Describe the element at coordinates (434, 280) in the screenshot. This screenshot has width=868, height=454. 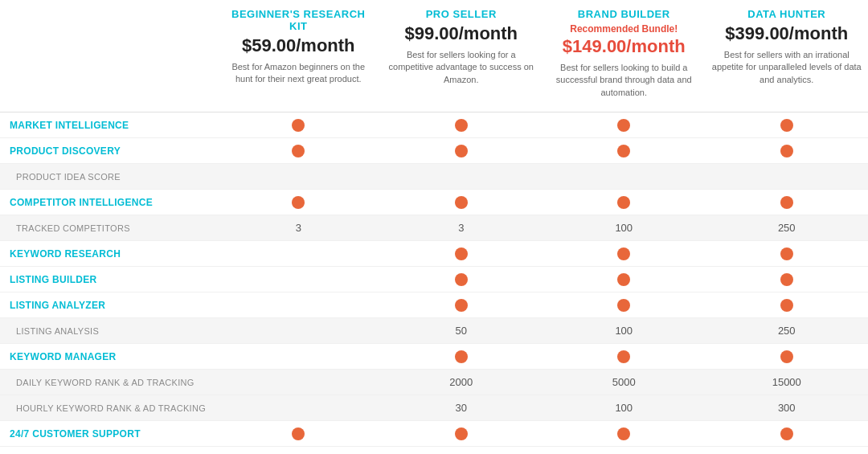
I see `feature-row-6: LISTING BUILDER` at that location.